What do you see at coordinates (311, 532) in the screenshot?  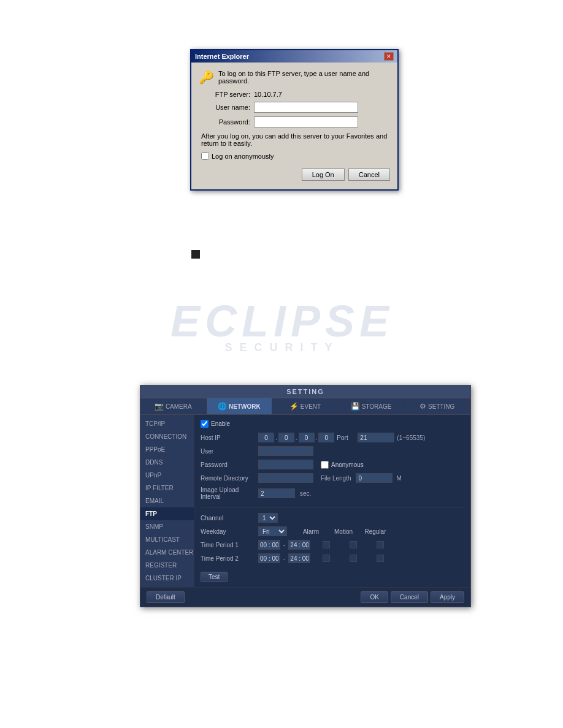 I see `alarm-col-header: Alarm` at bounding box center [311, 532].